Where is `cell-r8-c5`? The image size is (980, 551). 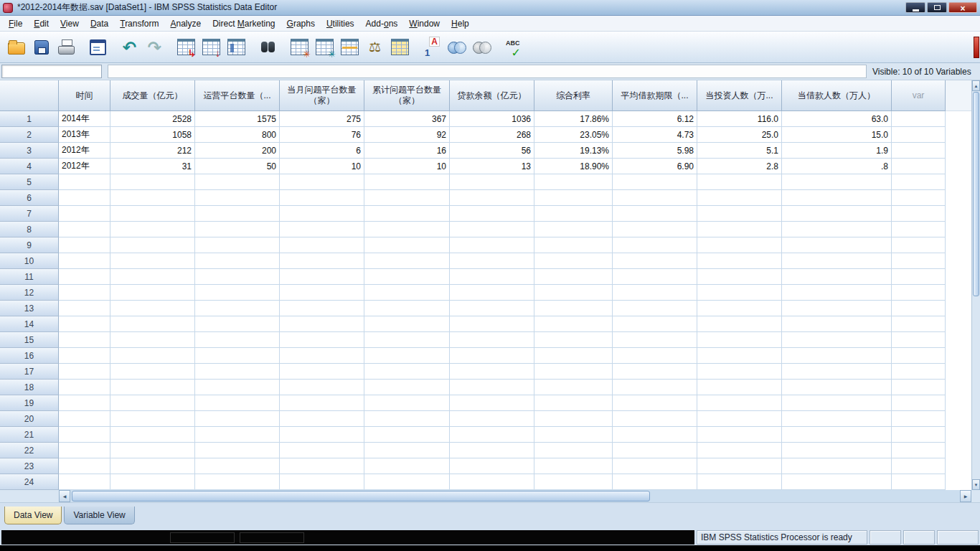 cell-r8-c5 is located at coordinates (407, 230).